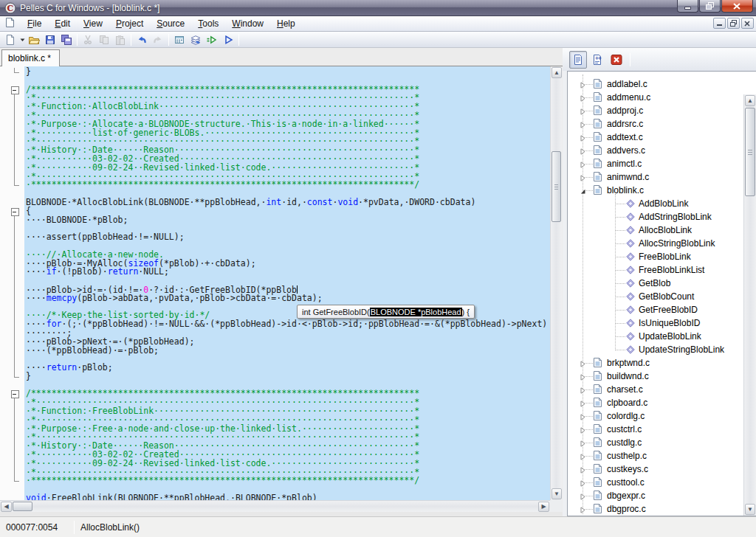  What do you see at coordinates (557, 187) in the screenshot?
I see `editor-vscroll-thumb` at bounding box center [557, 187].